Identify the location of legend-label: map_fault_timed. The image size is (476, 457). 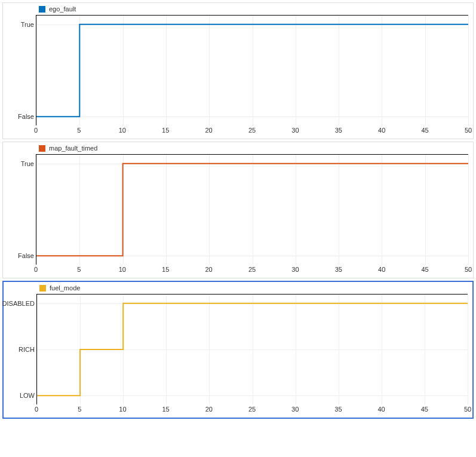
(73, 148).